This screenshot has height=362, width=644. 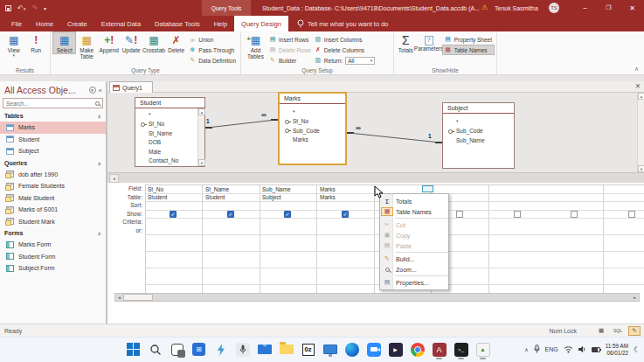 I want to click on crosstab-button: ▦ Crosstab, so click(x=154, y=43).